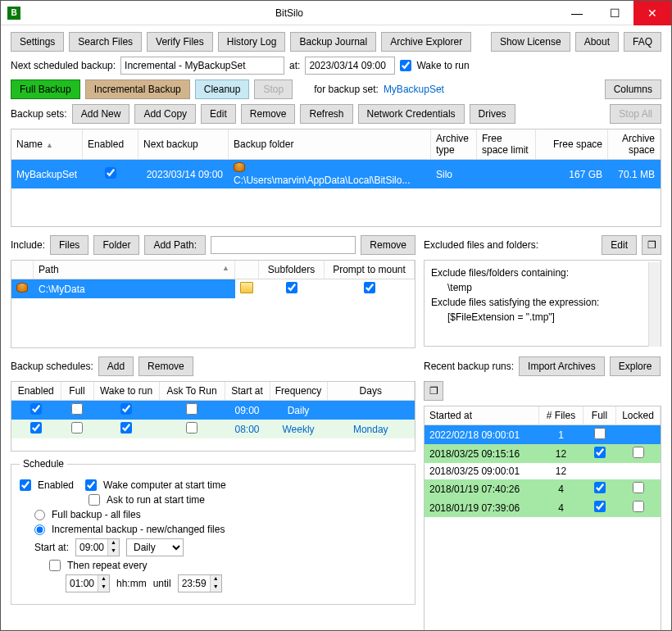 This screenshot has height=631, width=672. What do you see at coordinates (562, 366) in the screenshot?
I see `import-archives-button: Import Archives` at bounding box center [562, 366].